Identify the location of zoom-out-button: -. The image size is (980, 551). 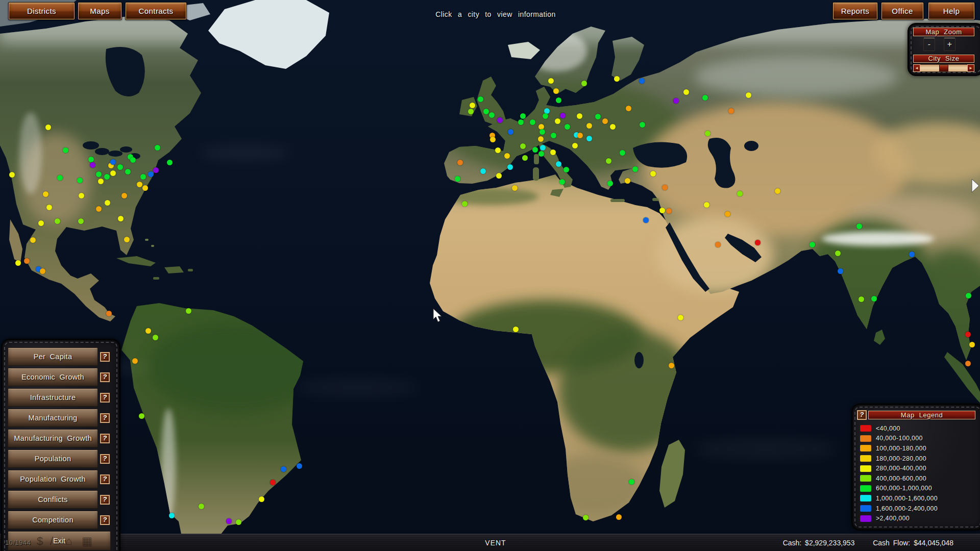
(929, 44).